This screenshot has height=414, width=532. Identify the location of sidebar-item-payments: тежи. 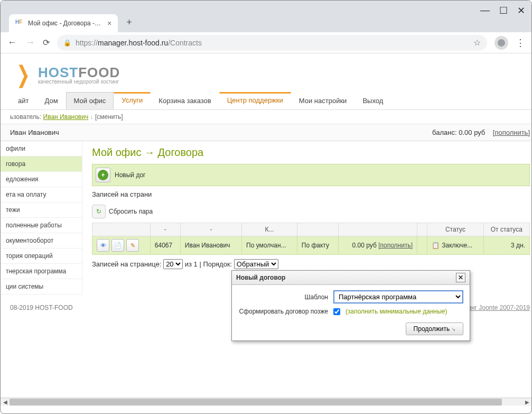
(41, 210).